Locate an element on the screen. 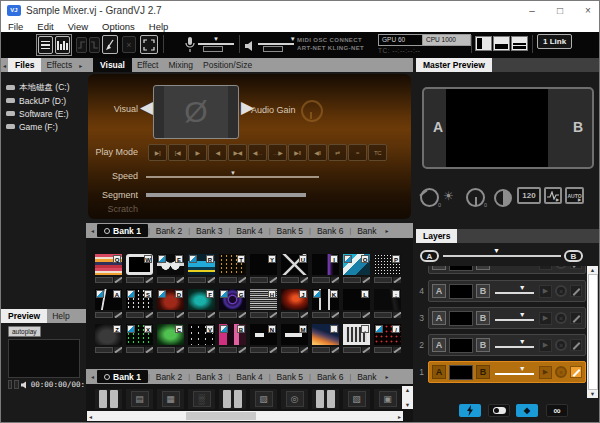  scroll-down-icon: ▼ is located at coordinates (408, 405).